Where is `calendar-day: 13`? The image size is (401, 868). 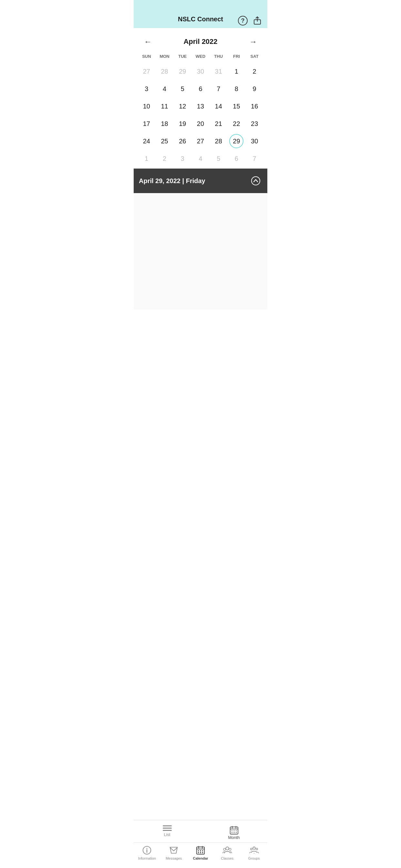
calendar-day: 13 is located at coordinates (201, 106).